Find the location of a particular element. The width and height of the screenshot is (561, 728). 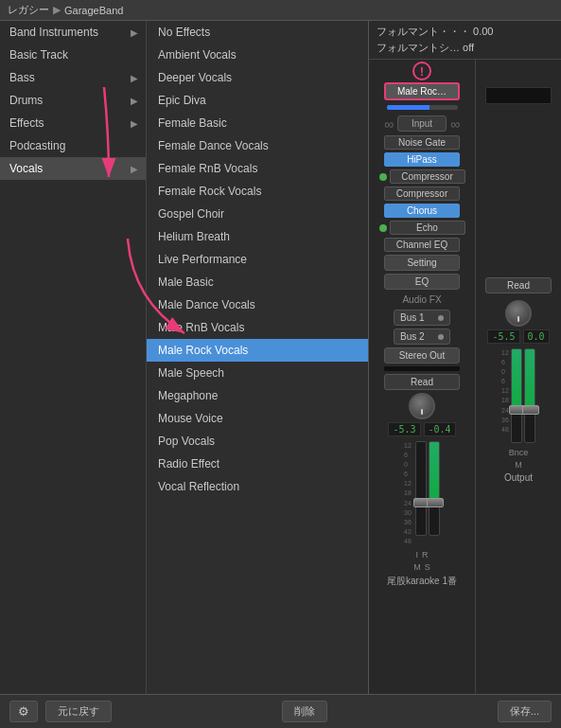

plugin-name-button: Male Roc… is located at coordinates (422, 91).